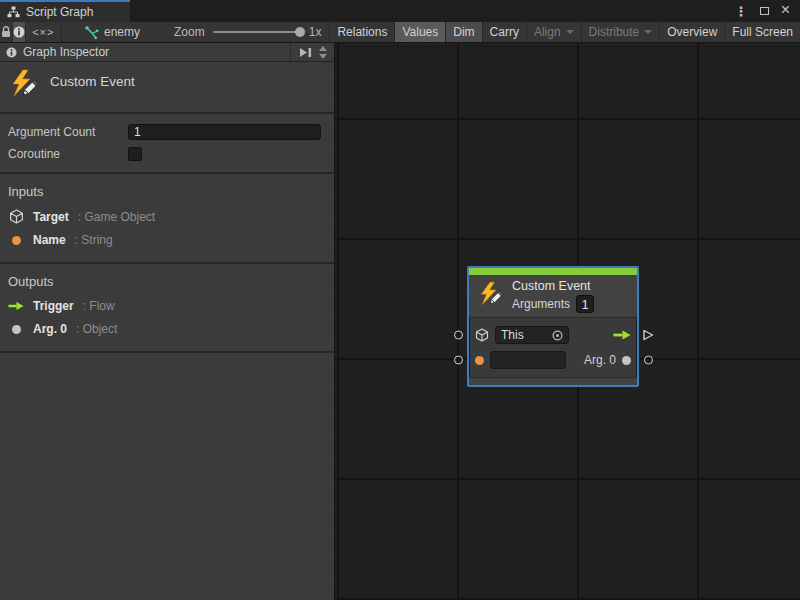 This screenshot has height=600, width=800. What do you see at coordinates (43, 32) in the screenshot?
I see `code-icon: <×>` at bounding box center [43, 32].